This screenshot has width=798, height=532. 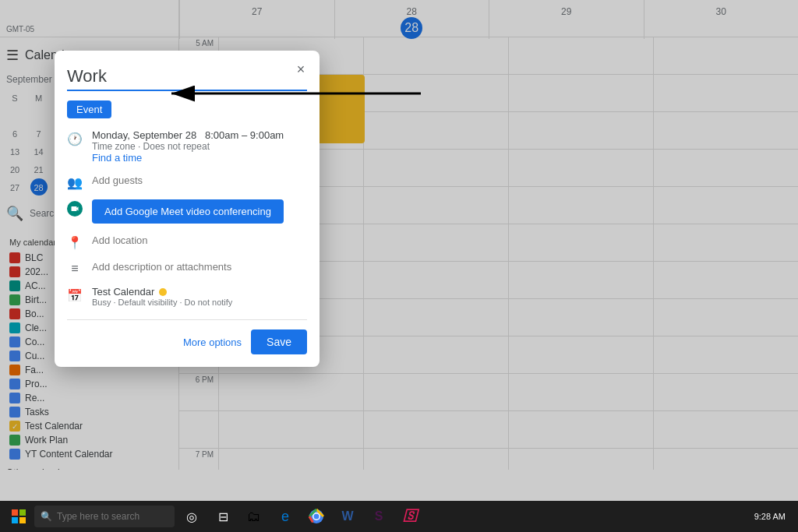 I want to click on taskbar-slack-icon: S, so click(x=379, y=516).